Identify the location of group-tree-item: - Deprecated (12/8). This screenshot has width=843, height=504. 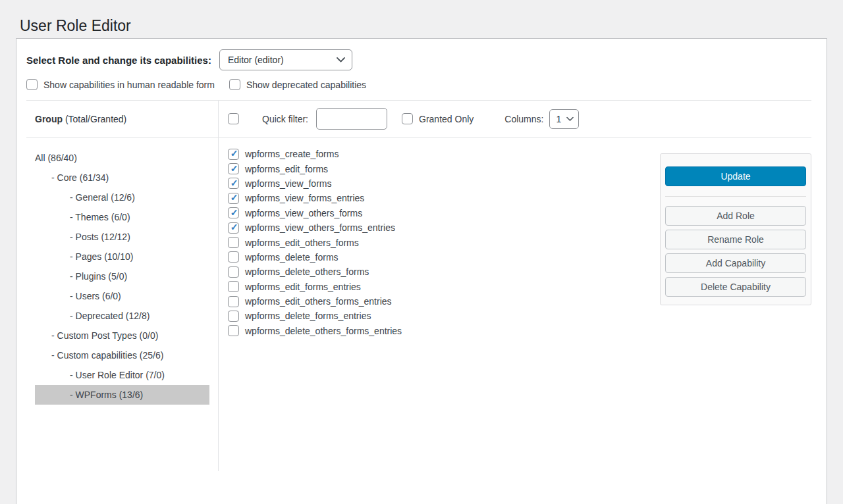
(122, 316).